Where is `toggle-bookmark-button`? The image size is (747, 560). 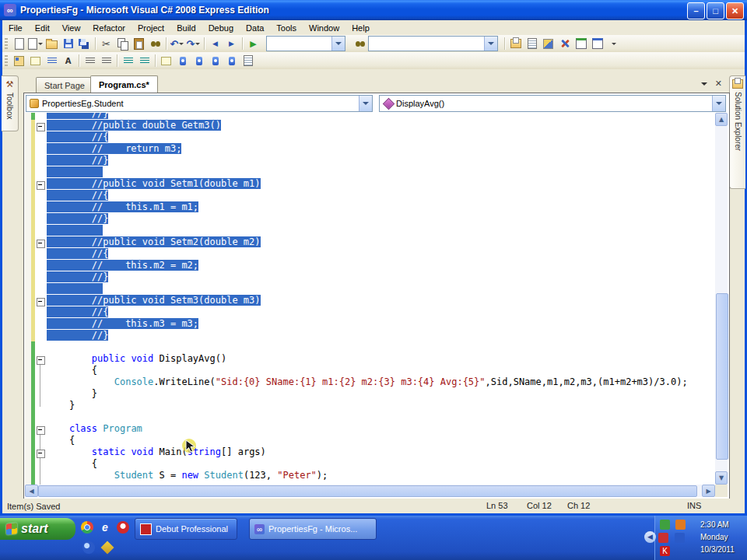
toggle-bookmark-button is located at coordinates (167, 61).